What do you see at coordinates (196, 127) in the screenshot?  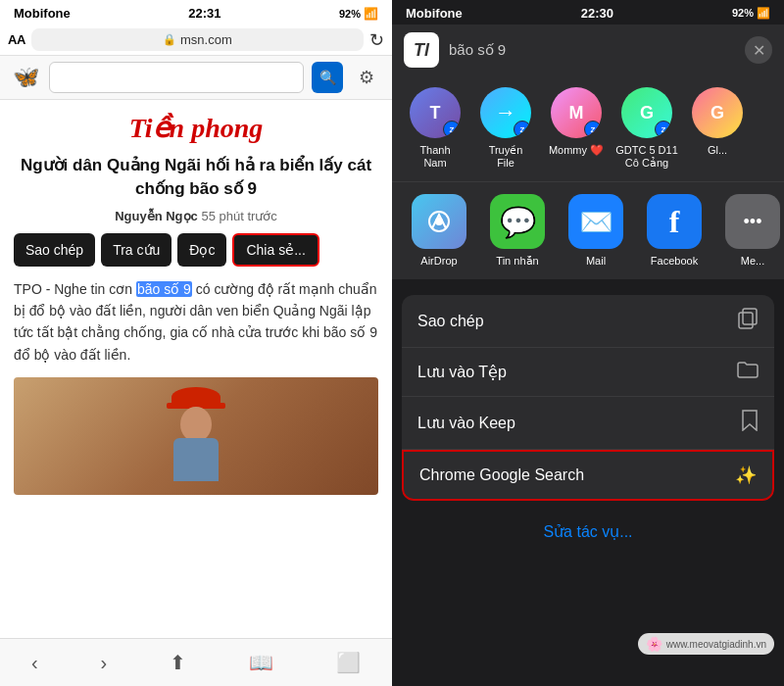 I see `brand-name: Tiền phong` at bounding box center [196, 127].